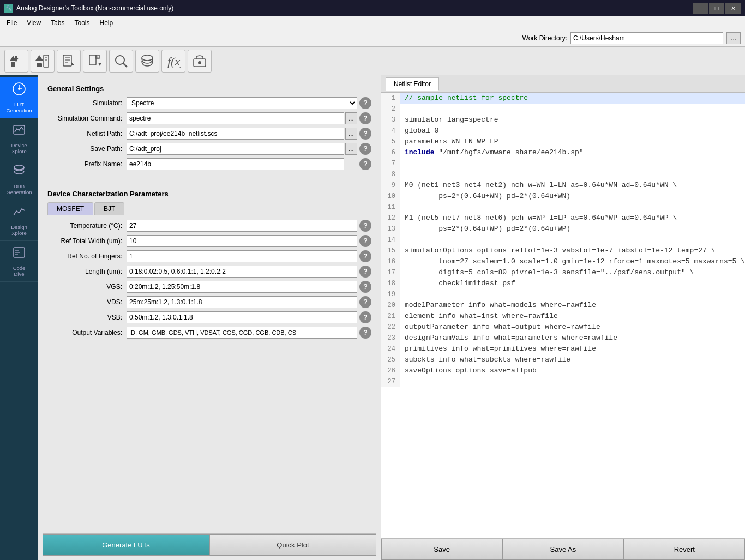  Describe the element at coordinates (390, 273) in the screenshot. I see `line-number: 17` at that location.